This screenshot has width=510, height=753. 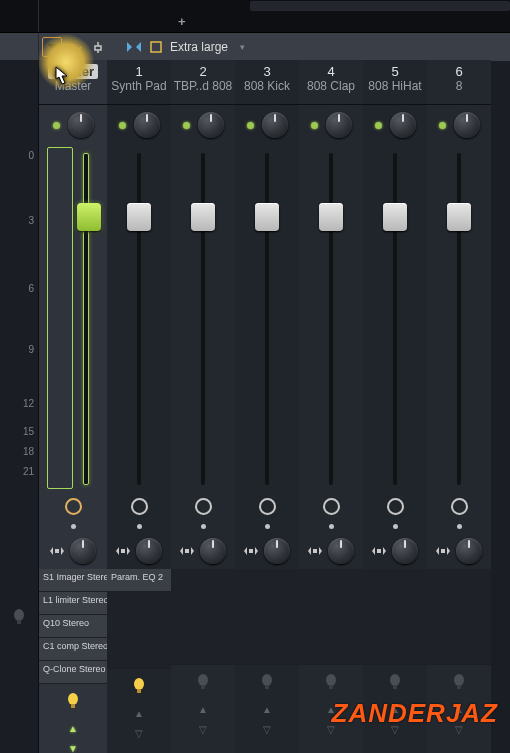 I want to click on wave-icon, so click(x=76, y=47).